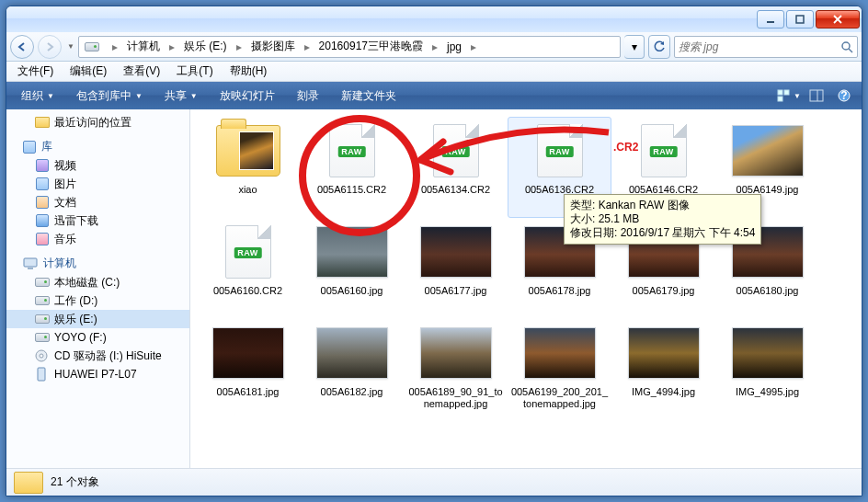 This screenshot has height=502, width=868. Describe the element at coordinates (97, 374) in the screenshot. I see `tree-phone: HUAWEI P7-L07` at that location.